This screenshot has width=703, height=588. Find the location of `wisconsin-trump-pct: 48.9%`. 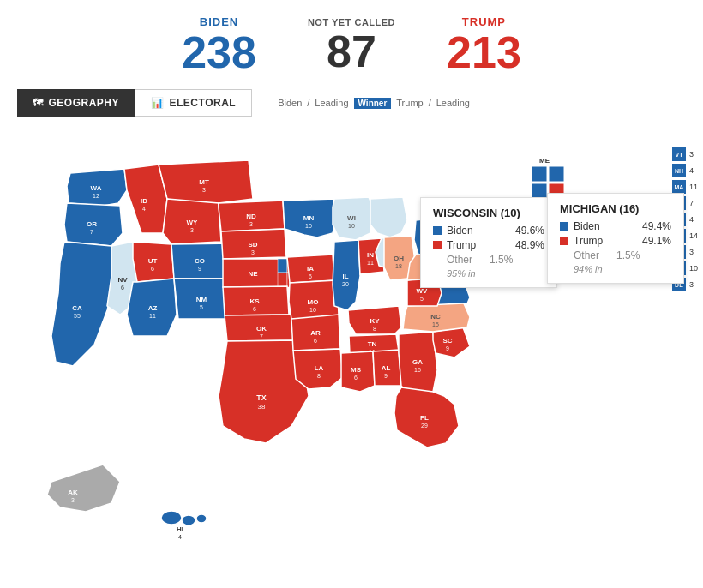

wisconsin-trump-pct: 48.9% is located at coordinates (527, 245).